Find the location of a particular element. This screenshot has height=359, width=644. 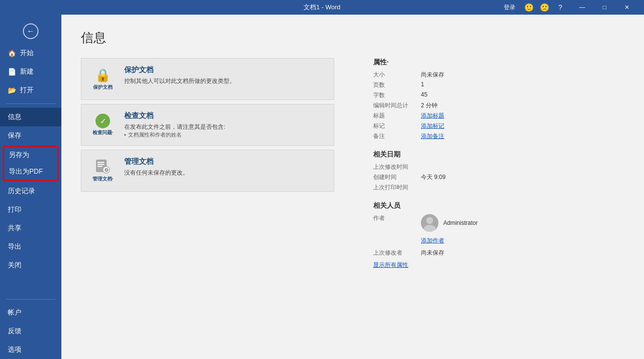

prop-value-created: 今天 9:09 is located at coordinates (434, 178).